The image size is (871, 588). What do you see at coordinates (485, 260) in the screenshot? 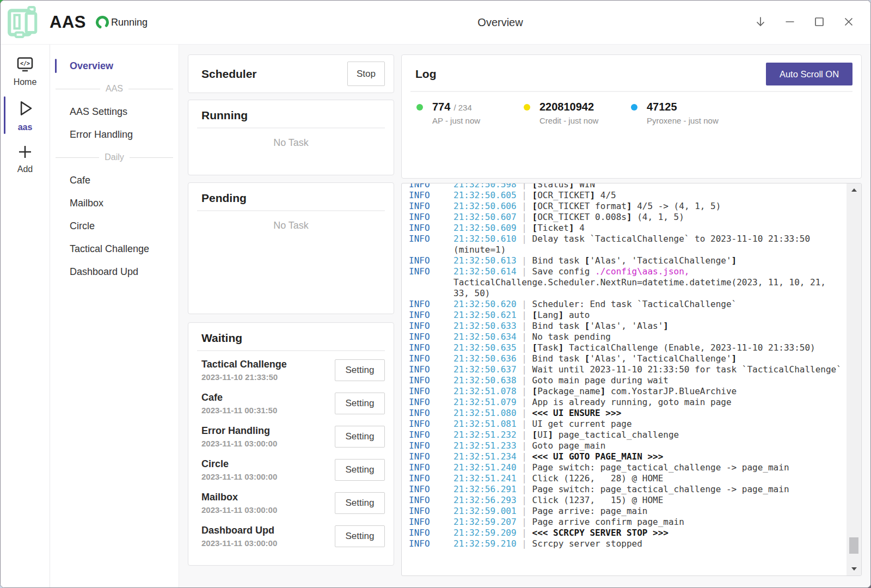
I see `log-time: 21:32:50.613` at bounding box center [485, 260].